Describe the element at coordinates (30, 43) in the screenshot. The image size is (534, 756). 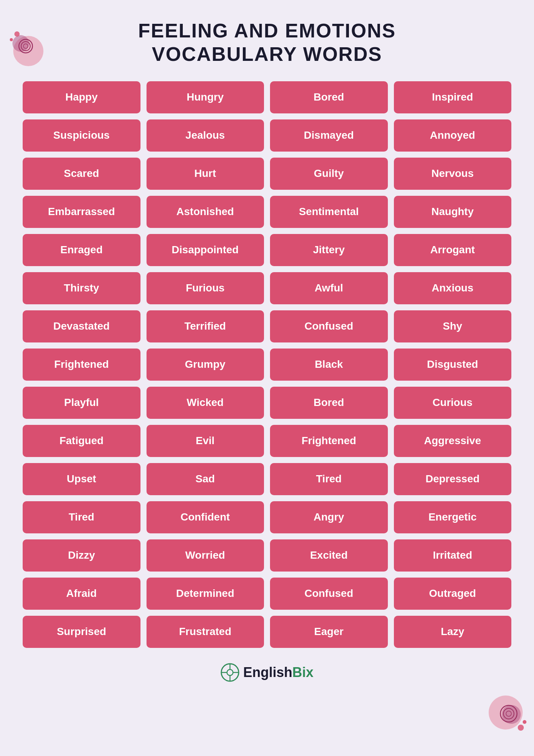
I see `deco-top-left` at that location.